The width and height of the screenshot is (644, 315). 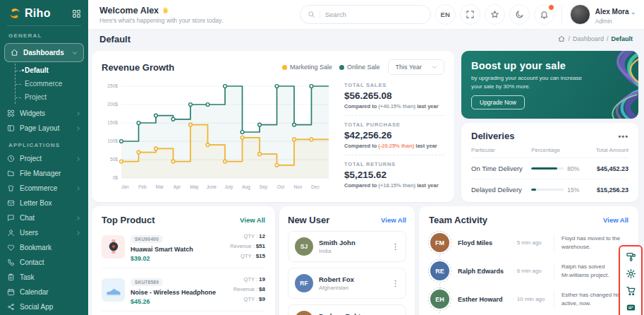 What do you see at coordinates (178, 249) in the screenshot?
I see `product-name: Huawai Smart Watch` at bounding box center [178, 249].